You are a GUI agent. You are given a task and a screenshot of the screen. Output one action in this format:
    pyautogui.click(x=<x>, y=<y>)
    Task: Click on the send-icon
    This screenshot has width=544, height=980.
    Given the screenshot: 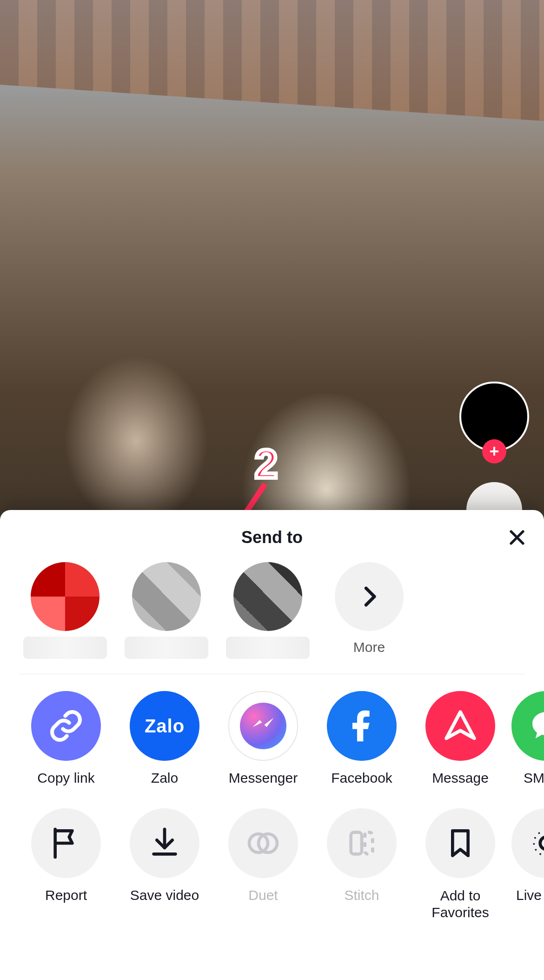 What is the action you would take?
    pyautogui.click(x=460, y=726)
    